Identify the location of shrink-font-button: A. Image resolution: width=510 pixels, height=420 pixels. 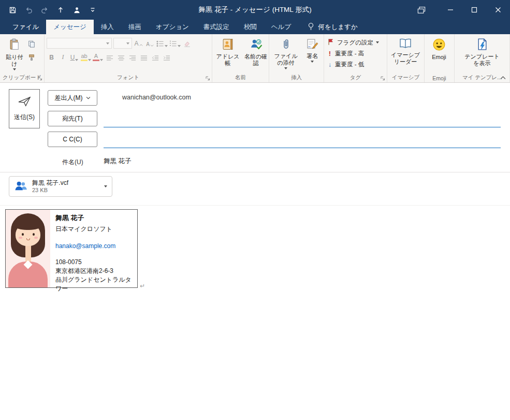
(150, 44).